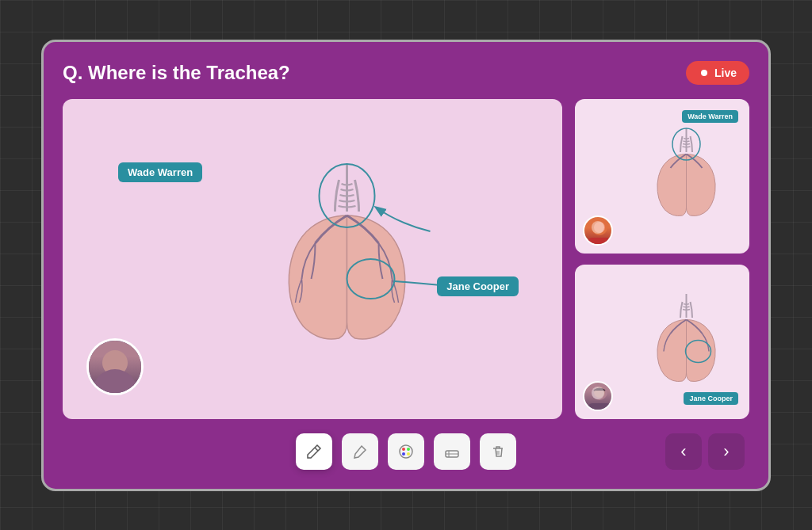  I want to click on pen-button, so click(360, 452).